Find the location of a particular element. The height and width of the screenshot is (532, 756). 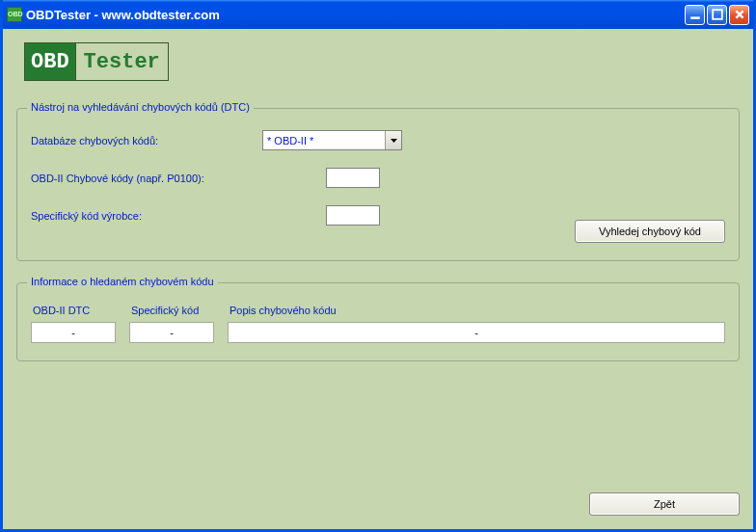

dtc-info-legend: Informace o hledaném chybovém kódu is located at coordinates (122, 281).